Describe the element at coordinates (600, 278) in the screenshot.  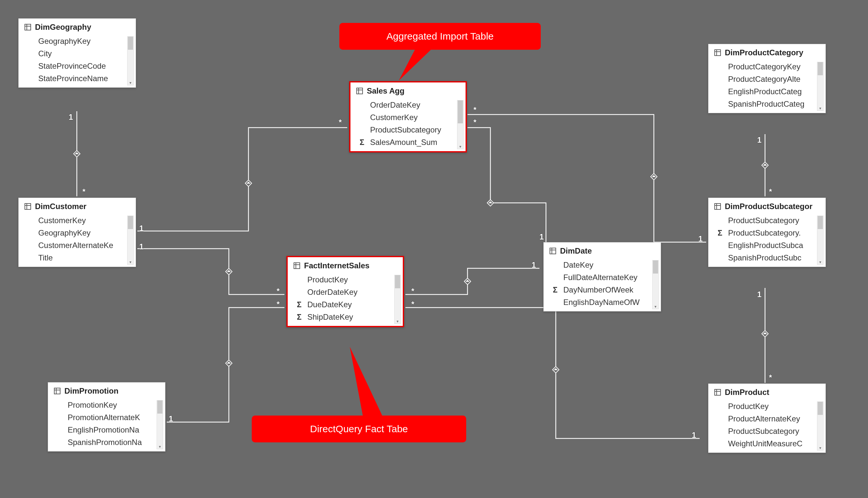
I see `field-label: FullDateAlternateKey` at that location.